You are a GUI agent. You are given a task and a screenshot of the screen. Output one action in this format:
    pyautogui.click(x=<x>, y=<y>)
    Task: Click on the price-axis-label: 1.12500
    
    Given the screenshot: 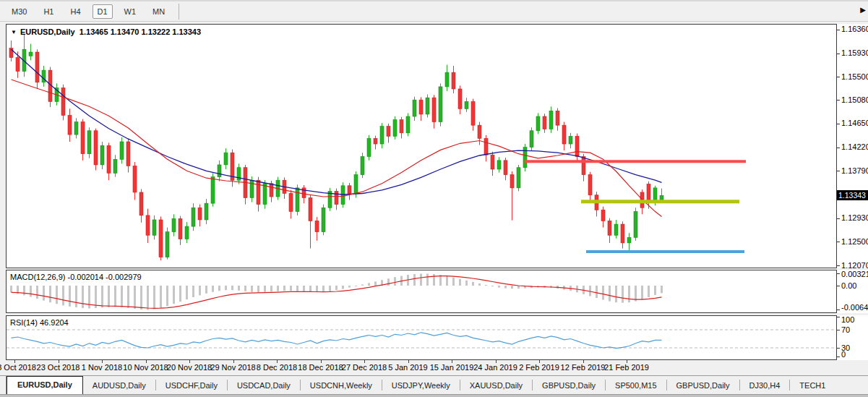 What is the action you would take?
    pyautogui.click(x=854, y=242)
    